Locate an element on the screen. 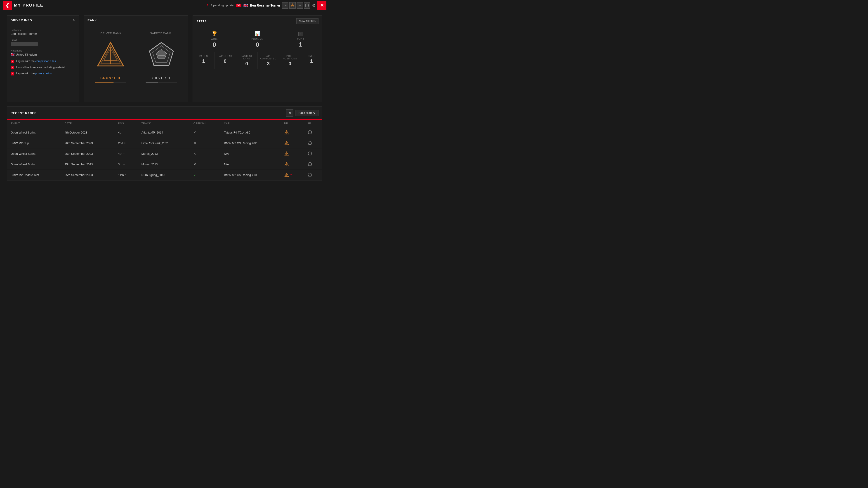 This screenshot has width=868, height=488. checkbox1-label: I agree with the competition rules is located at coordinates (36, 61).